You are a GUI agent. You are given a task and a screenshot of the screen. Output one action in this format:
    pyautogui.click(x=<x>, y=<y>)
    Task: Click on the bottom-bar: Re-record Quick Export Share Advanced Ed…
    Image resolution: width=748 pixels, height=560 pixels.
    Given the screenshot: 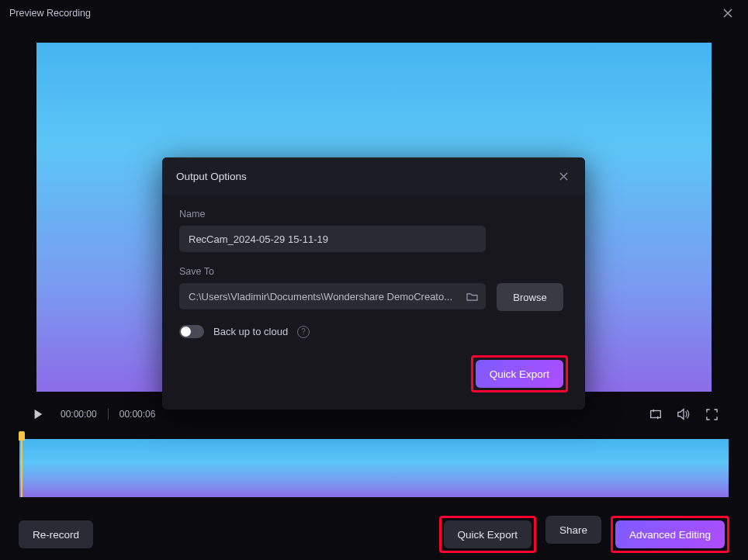 What is the action you would take?
    pyautogui.click(x=374, y=534)
    